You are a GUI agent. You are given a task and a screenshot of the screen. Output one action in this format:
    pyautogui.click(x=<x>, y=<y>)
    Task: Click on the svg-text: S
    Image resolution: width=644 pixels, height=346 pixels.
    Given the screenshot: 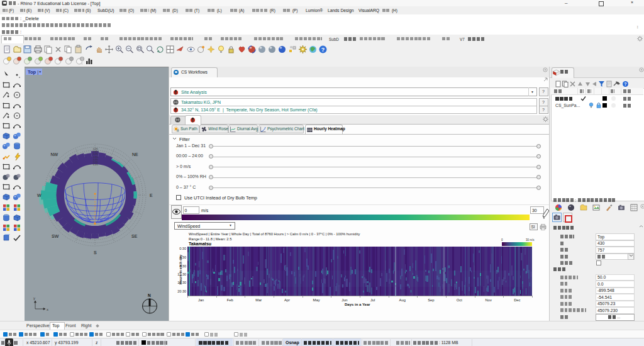 What is the action you would take?
    pyautogui.click(x=96, y=253)
    